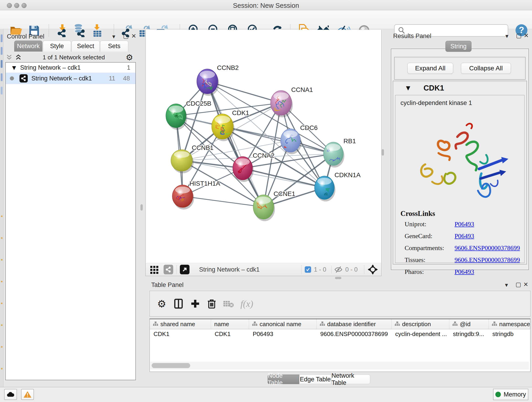  What do you see at coordinates (498, 395) in the screenshot?
I see `memory-status-dot` at bounding box center [498, 395].